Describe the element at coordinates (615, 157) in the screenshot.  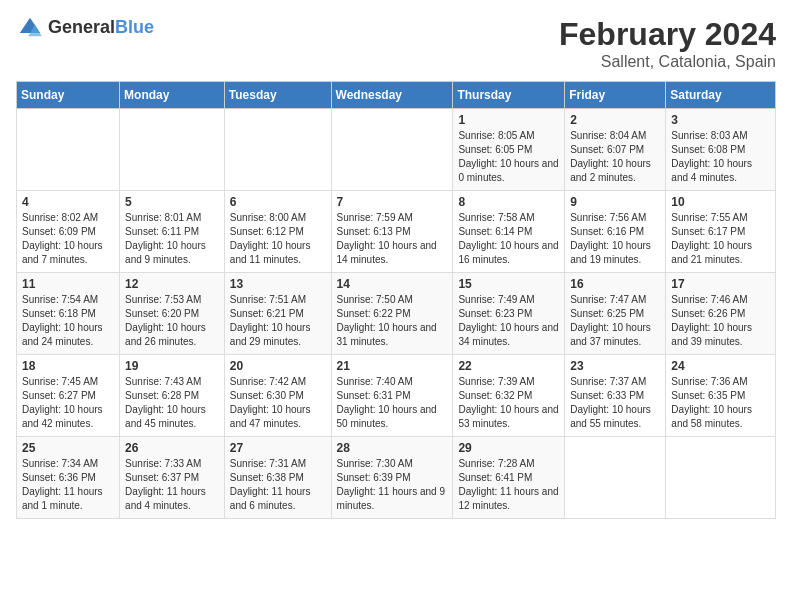
I see `day-info: Sunrise: 8:04 AM Sunset: 6:07 PM Dayligh…` at that location.